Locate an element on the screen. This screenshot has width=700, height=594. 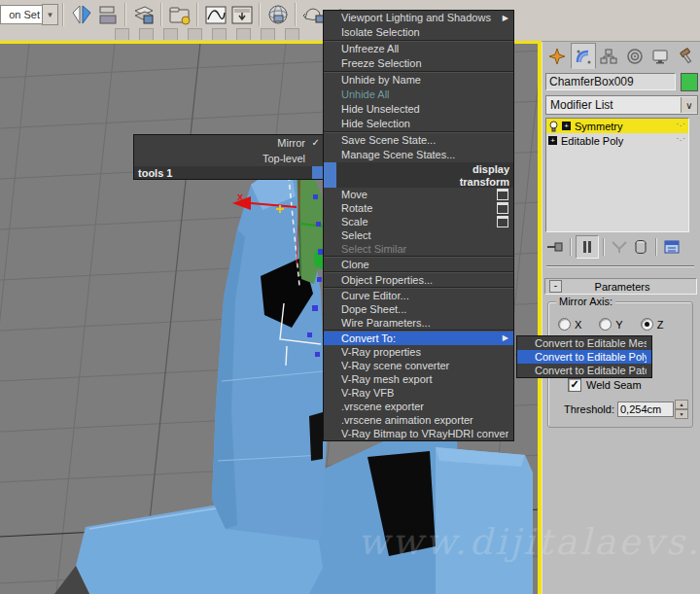
spinner-down-icon: ▼ is located at coordinates (682, 414).